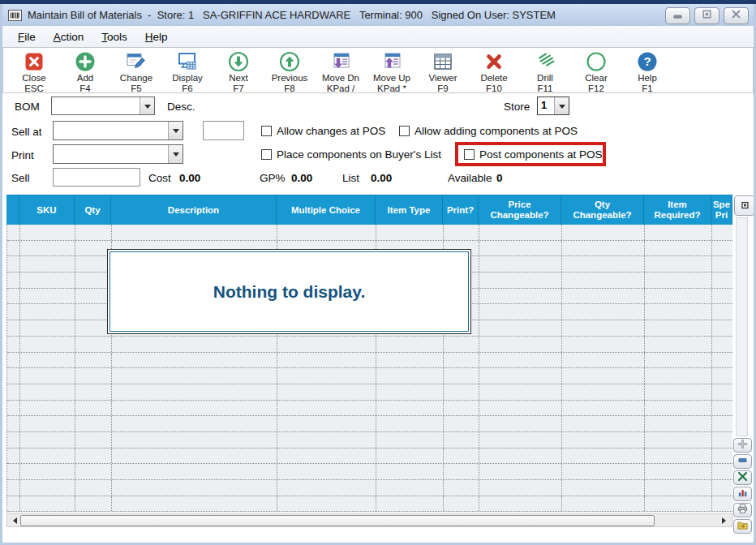 This screenshot has width=756, height=545. Describe the element at coordinates (359, 154) in the screenshot. I see `buyers-list-label: Place components on Buyer's List` at that location.